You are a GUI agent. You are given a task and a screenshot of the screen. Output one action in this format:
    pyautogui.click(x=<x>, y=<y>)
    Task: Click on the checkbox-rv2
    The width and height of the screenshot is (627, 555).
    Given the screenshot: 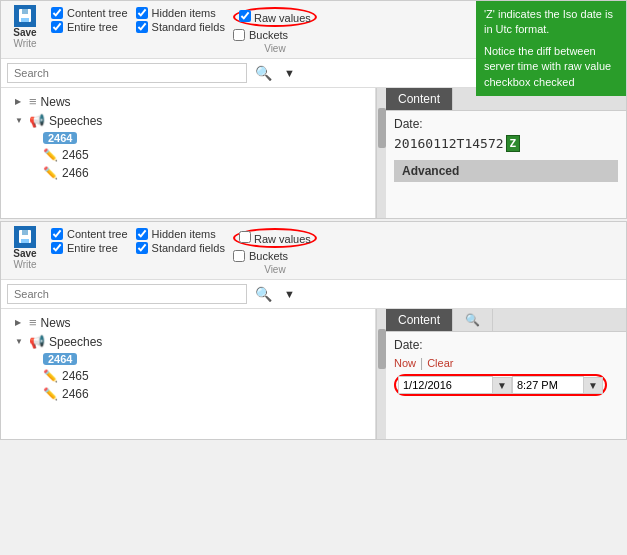 What is the action you would take?
    pyautogui.click(x=245, y=237)
    